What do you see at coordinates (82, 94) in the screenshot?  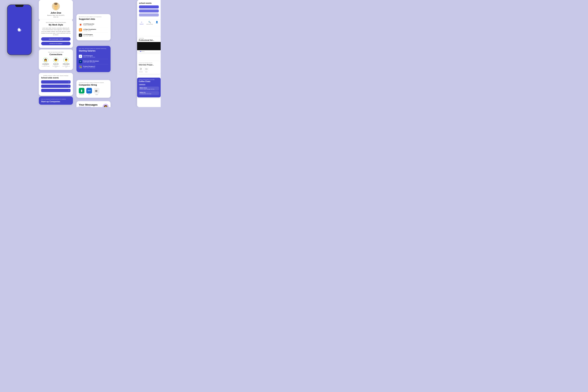 I see `company-name-mongodb: MongoDB` at bounding box center [82, 94].